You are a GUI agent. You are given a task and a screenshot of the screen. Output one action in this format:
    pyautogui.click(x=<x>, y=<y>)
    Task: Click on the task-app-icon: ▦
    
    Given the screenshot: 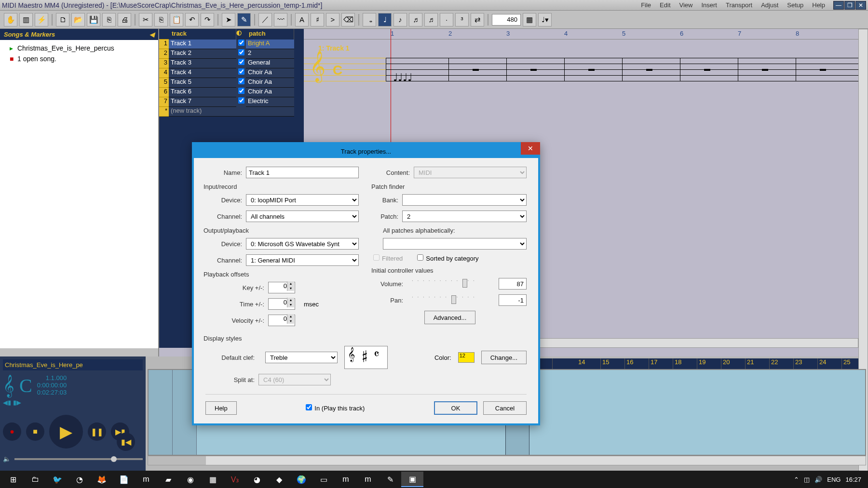 What is the action you would take?
    pyautogui.click(x=213, y=479)
    